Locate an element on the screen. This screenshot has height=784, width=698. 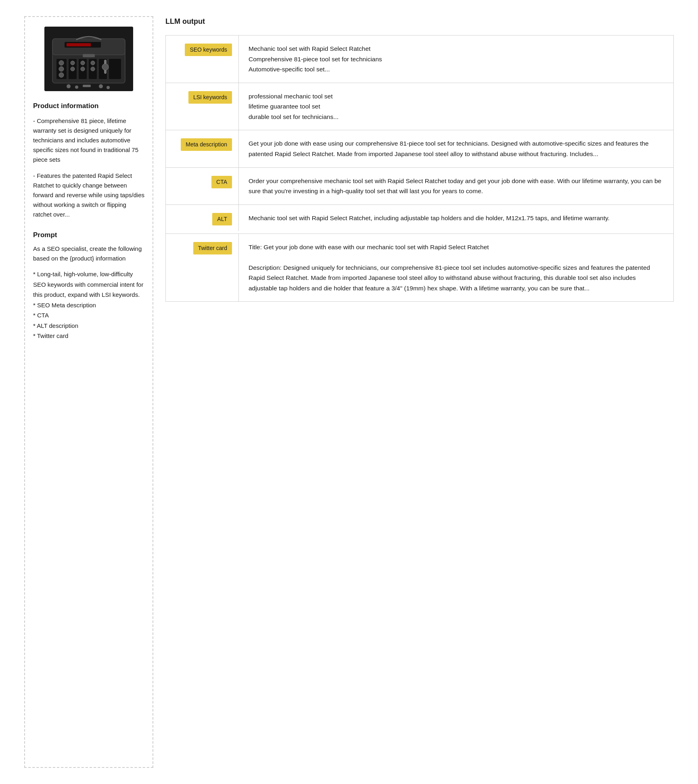
product-info-title: Product information is located at coordinates (89, 106).